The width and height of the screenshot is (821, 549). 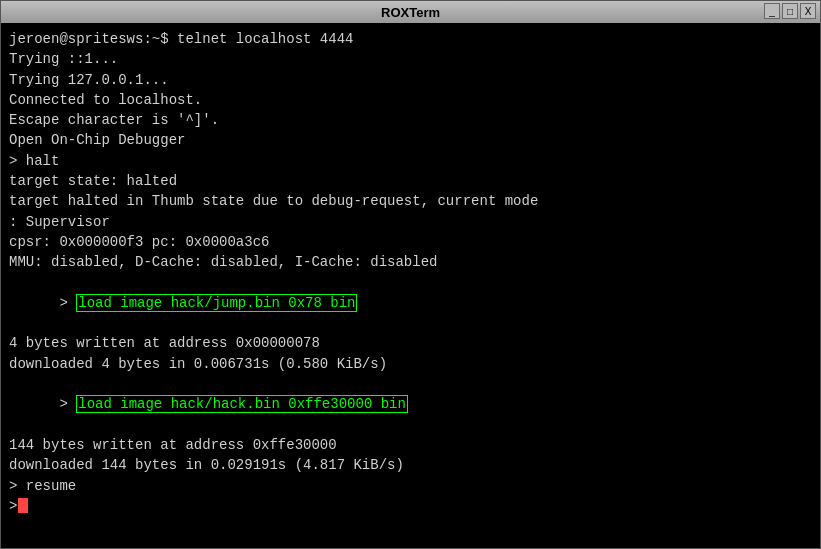 What do you see at coordinates (410, 59) in the screenshot?
I see `line-2: Trying ::1...` at bounding box center [410, 59].